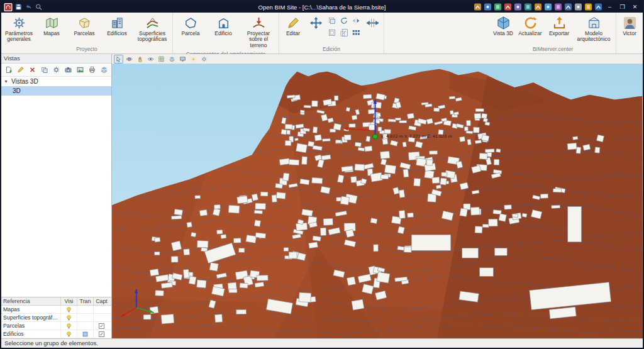 This screenshot has width=644, height=349. What do you see at coordinates (437, 33) in the screenshot?
I see `ribbon-spacer` at bounding box center [437, 33].